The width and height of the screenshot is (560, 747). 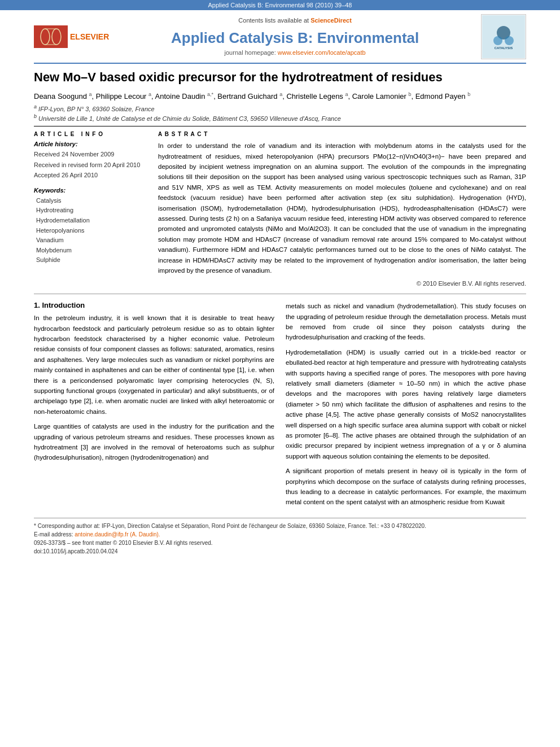 What do you see at coordinates (322, 53) in the screenshot?
I see `homepage-url: www.elsevier.com/locate/apcatb` at bounding box center [322, 53].